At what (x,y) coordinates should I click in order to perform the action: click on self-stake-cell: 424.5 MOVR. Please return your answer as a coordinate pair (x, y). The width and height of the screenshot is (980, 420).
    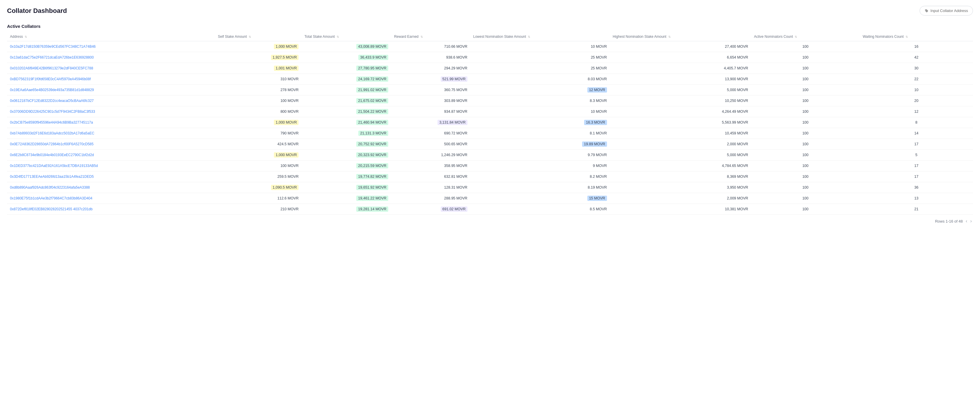
    Looking at the image, I should click on (258, 144).